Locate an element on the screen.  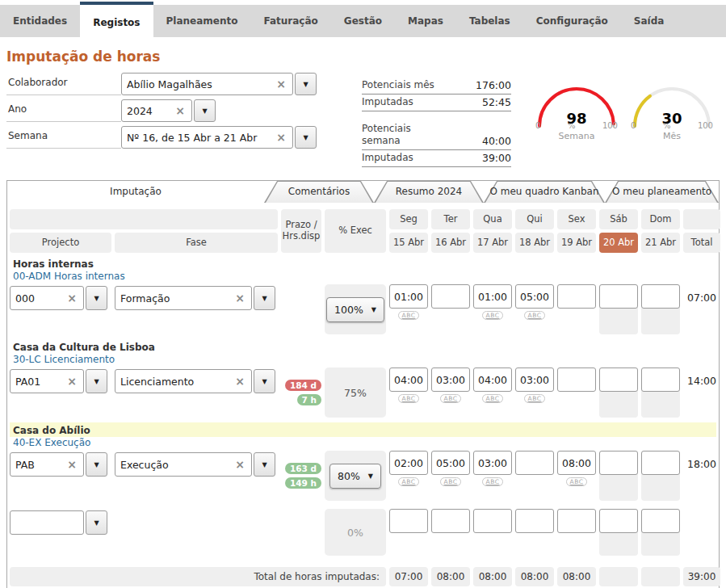
semana-label: Semana is located at coordinates (64, 137).